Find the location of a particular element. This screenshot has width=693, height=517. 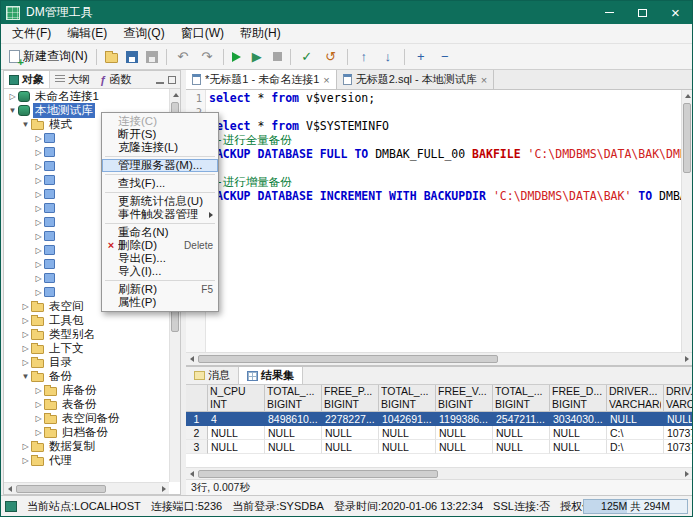

grid-cell: 8498610... is located at coordinates (294, 419).